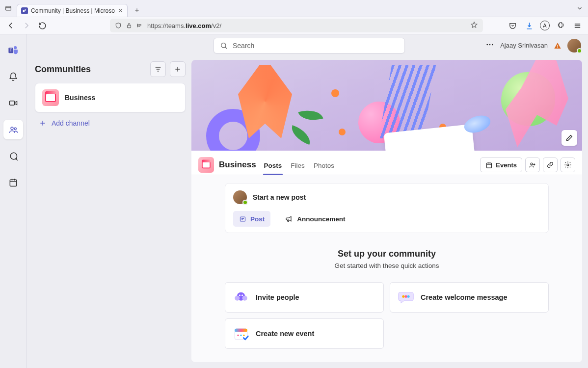 This screenshot has height=368, width=588. What do you see at coordinates (490, 45) in the screenshot?
I see `more-icon` at bounding box center [490, 45].